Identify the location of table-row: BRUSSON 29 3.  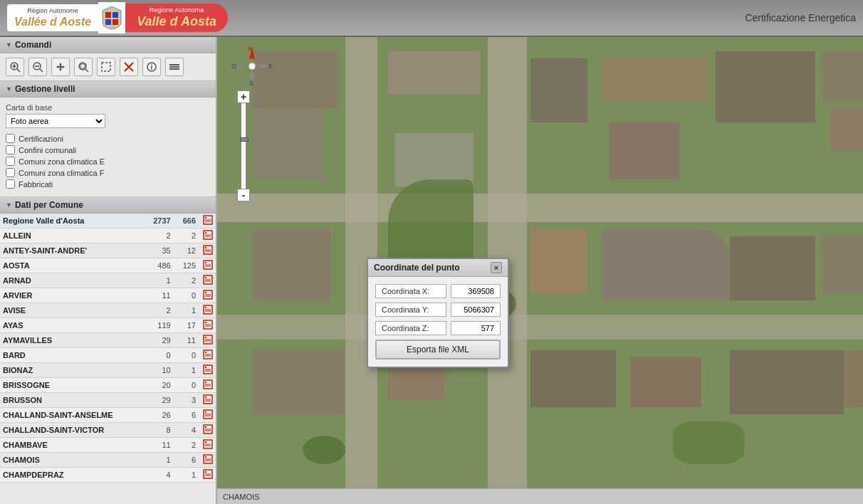
(108, 400).